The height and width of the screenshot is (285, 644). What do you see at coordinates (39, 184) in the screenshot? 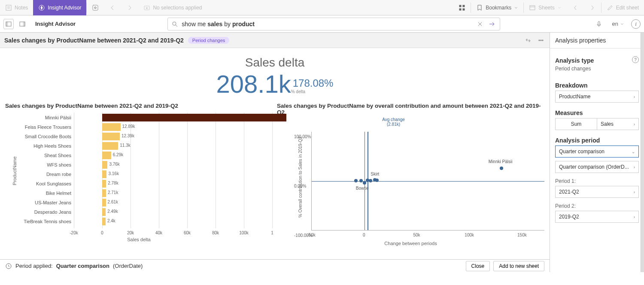
I see `bar-category-label: Kool Sunglasses` at bounding box center [39, 184].